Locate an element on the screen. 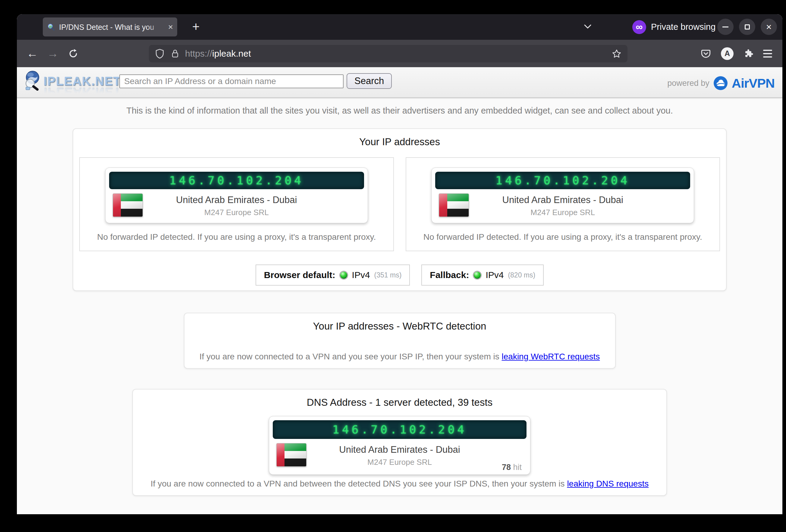  url-text: https://ipleak.net is located at coordinates (398, 53).